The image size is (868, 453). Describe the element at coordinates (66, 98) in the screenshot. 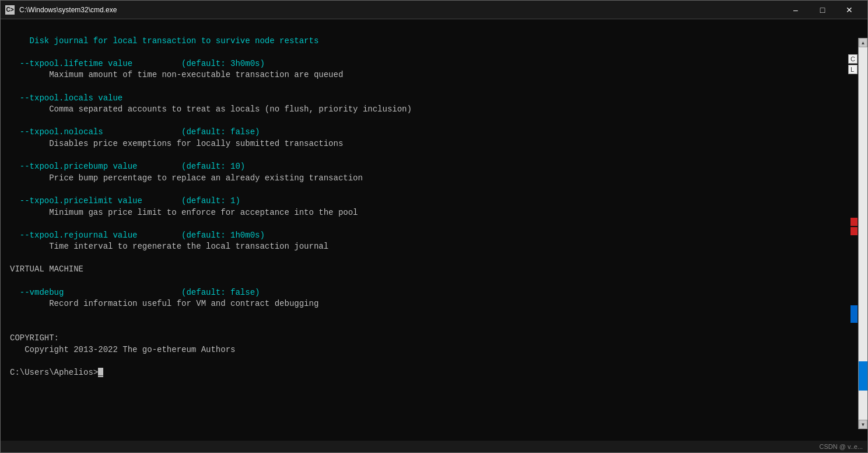

I see `terminal-line-6: --txpool.locals value` at that location.